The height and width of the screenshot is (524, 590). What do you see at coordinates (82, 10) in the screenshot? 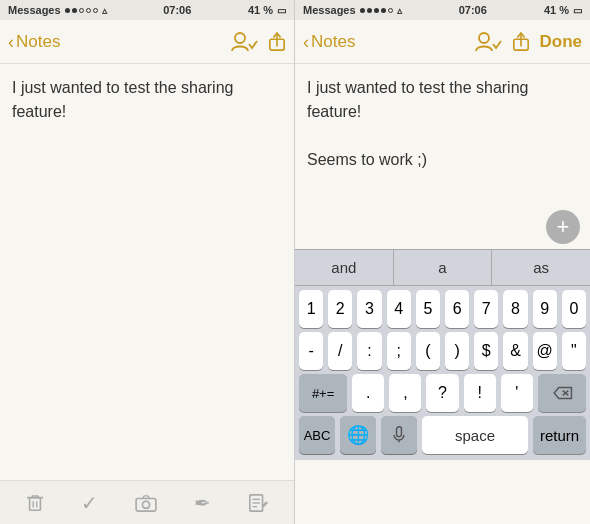
I see `left-signal` at bounding box center [82, 10].